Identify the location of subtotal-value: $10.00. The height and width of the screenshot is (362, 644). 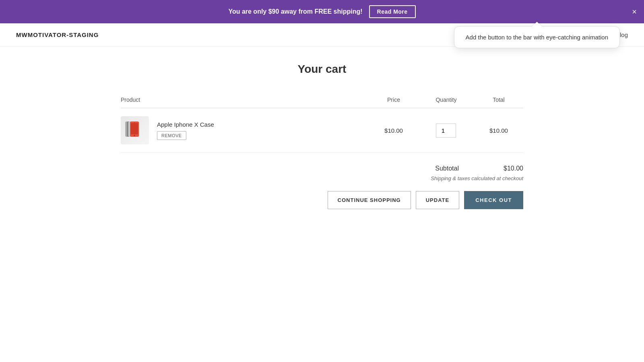
(507, 169).